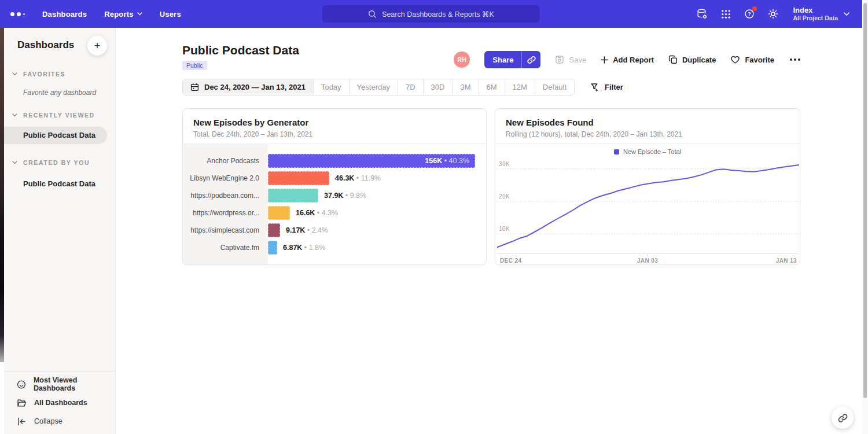 Image resolution: width=868 pixels, height=434 pixels. What do you see at coordinates (554, 87) in the screenshot?
I see `range-preset-default: Default` at bounding box center [554, 87].